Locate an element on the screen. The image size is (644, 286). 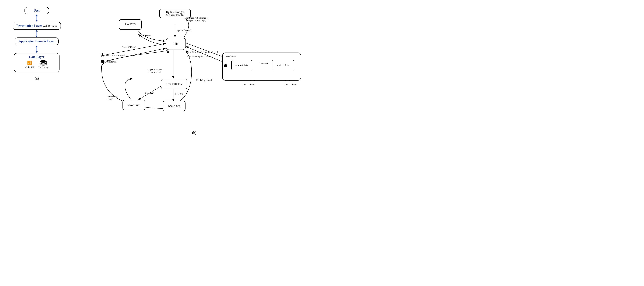
storage-label: File Storage is located at coordinates (43, 67).